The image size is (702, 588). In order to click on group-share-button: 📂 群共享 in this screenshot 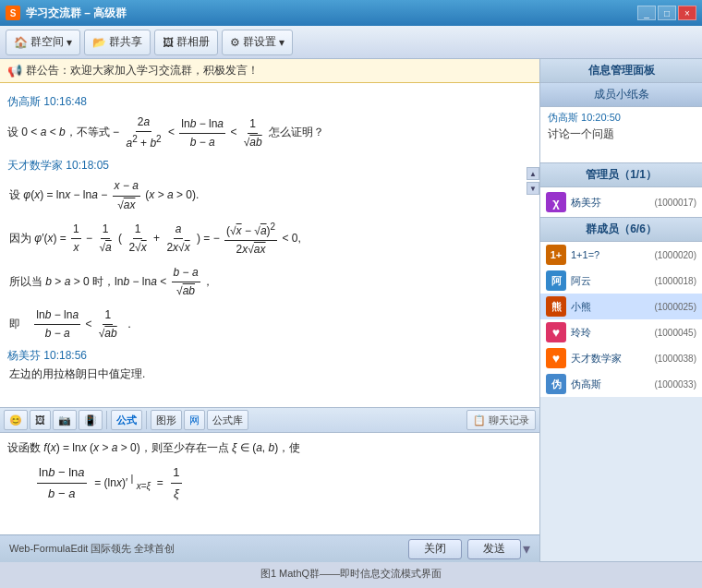, I will do `click(117, 42)`.